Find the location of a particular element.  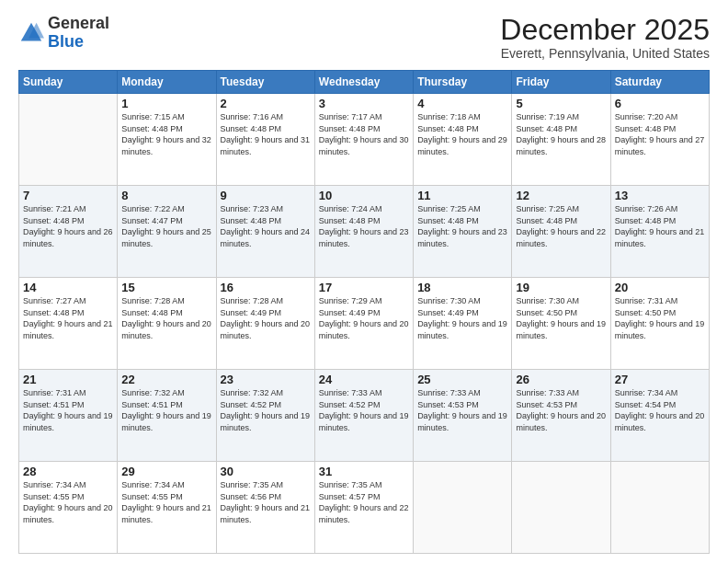

calendar-header-row: Sunday Monday Tuesday Wednesday Thursday… is located at coordinates (364, 83).